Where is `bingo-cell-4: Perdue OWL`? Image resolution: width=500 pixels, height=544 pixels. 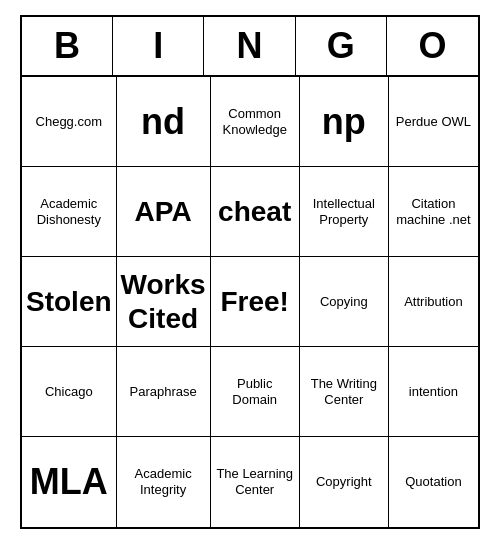 bingo-cell-4: Perdue OWL is located at coordinates (434, 122).